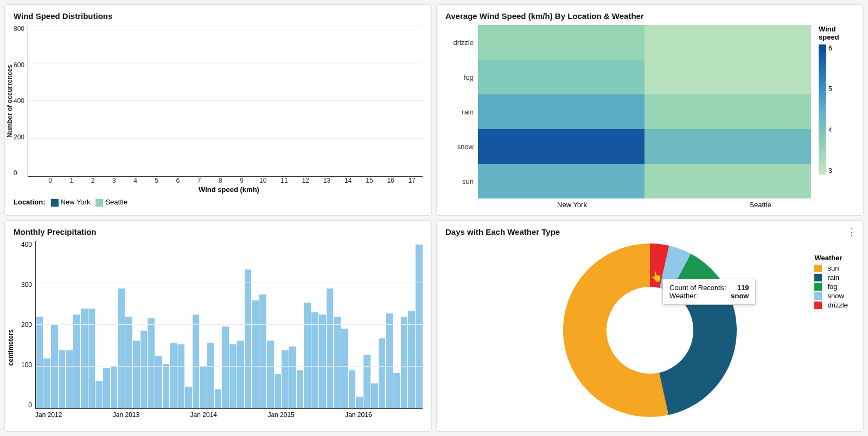 The width and height of the screenshot is (868, 436). Describe the element at coordinates (650, 330) in the screenshot. I see `donut-svg` at that location.